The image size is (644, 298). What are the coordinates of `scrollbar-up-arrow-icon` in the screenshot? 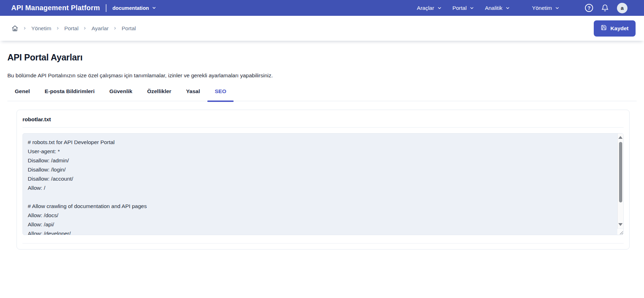 It's located at (620, 137).